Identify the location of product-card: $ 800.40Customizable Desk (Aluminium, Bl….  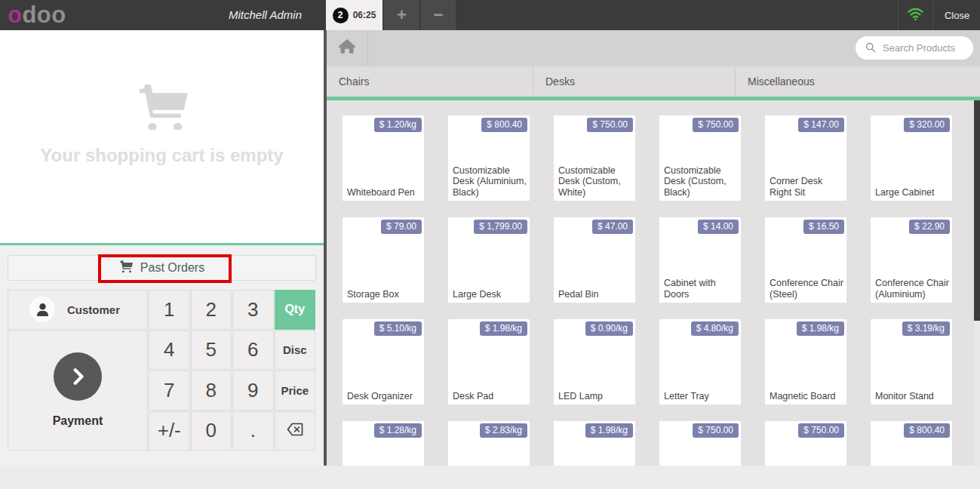
(489, 158).